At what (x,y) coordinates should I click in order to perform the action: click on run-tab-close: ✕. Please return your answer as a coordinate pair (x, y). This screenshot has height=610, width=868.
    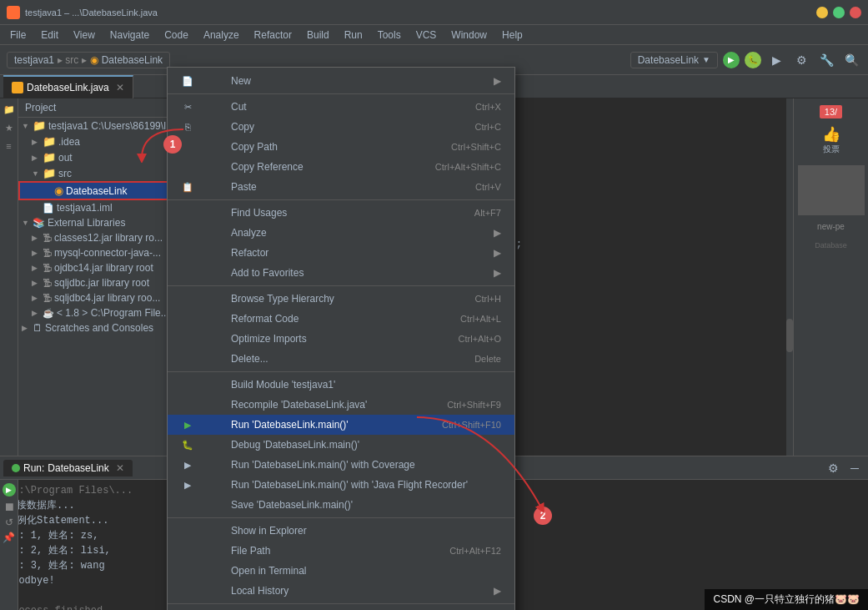
    Looking at the image, I should click on (120, 468).